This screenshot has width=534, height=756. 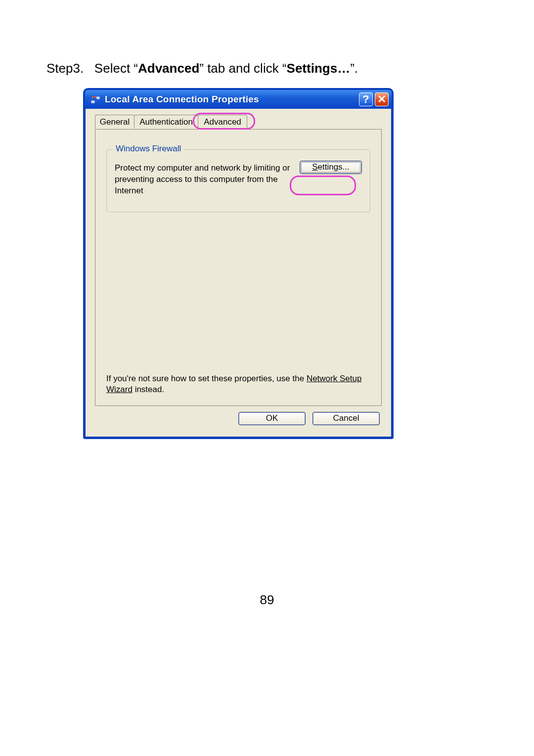 What do you see at coordinates (238, 385) in the screenshot?
I see `hint-text: If you're not sure how to set these prop…` at bounding box center [238, 385].